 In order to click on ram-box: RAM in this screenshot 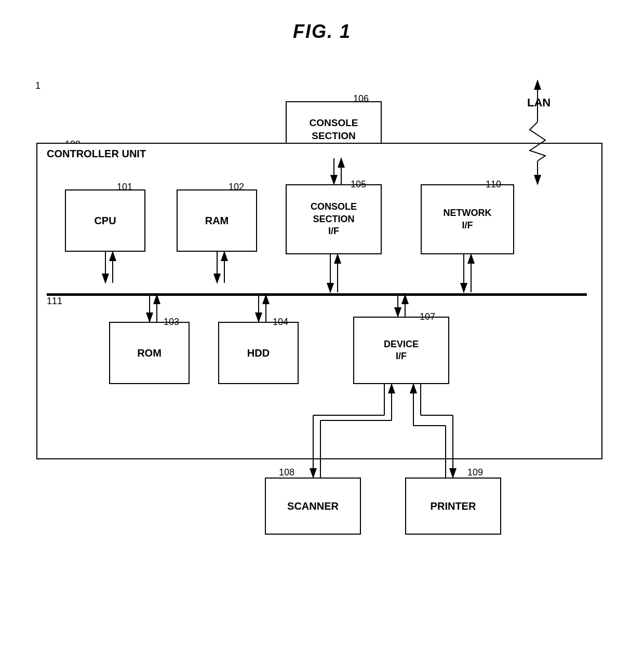, I will do `click(217, 221)`.